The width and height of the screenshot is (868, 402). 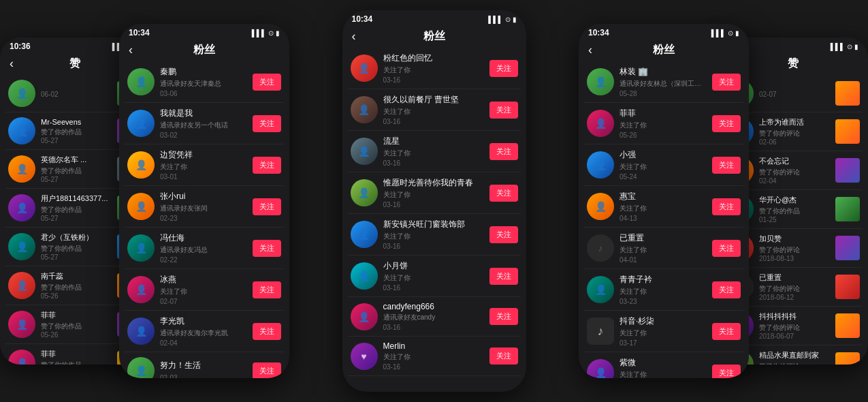 What do you see at coordinates (434, 183) in the screenshot?
I see `item-name: 惟愿时光善待你我的青春` at bounding box center [434, 183].